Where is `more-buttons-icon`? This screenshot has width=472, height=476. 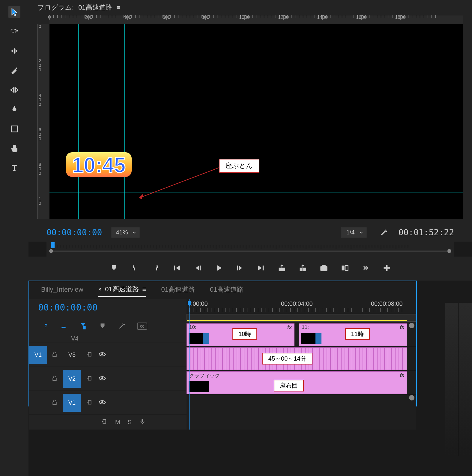 more-buttons-icon is located at coordinates (366, 268).